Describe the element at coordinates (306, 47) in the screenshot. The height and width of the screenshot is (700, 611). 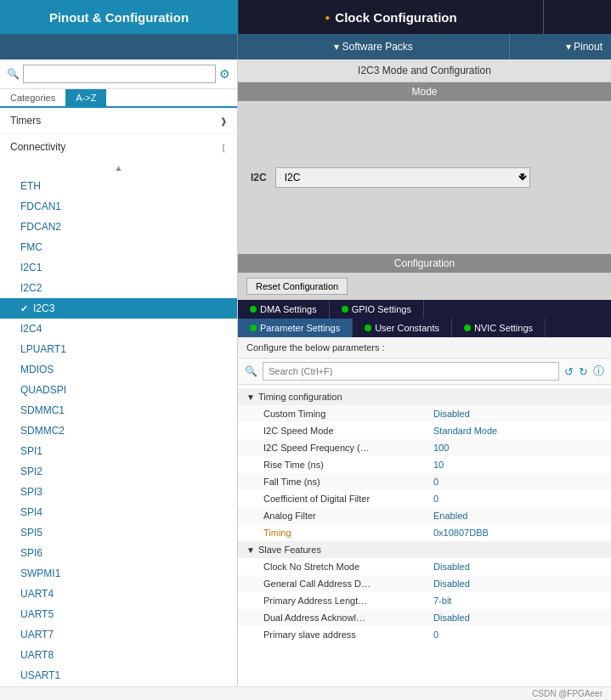
I see `sub-header: ▾ Software Packs ▾ Pinout` at that location.